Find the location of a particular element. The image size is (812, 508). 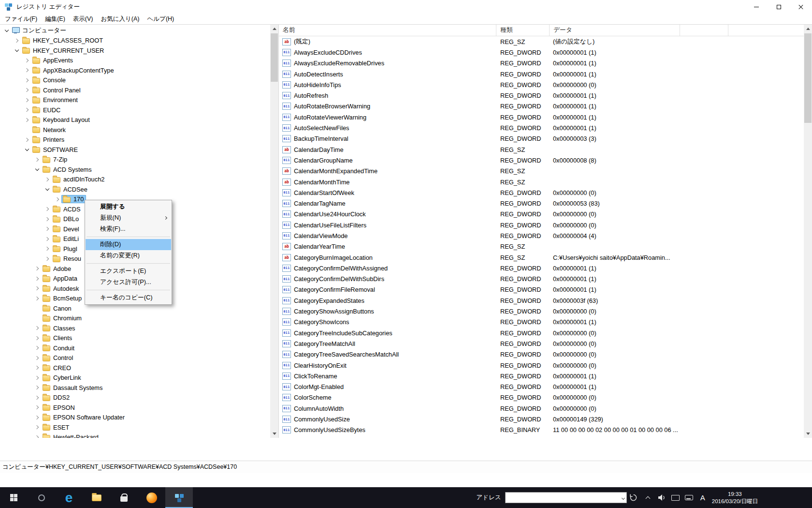

firefox-taskbar-button is located at coordinates (152, 497).